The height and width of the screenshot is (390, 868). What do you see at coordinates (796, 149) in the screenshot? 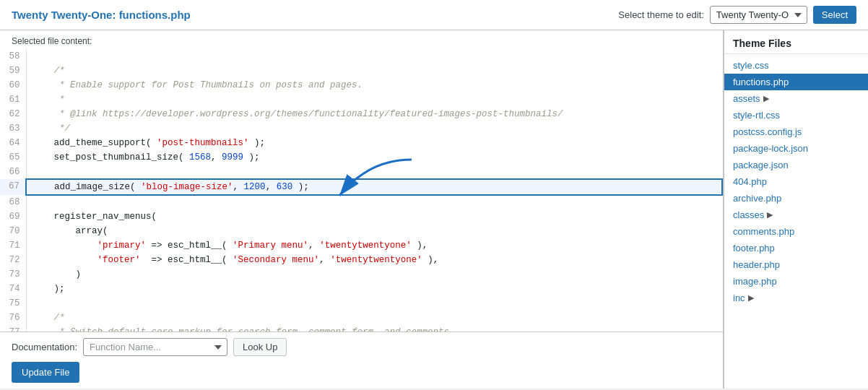
I see `theme-file-item: package-lock.json` at bounding box center [796, 149].